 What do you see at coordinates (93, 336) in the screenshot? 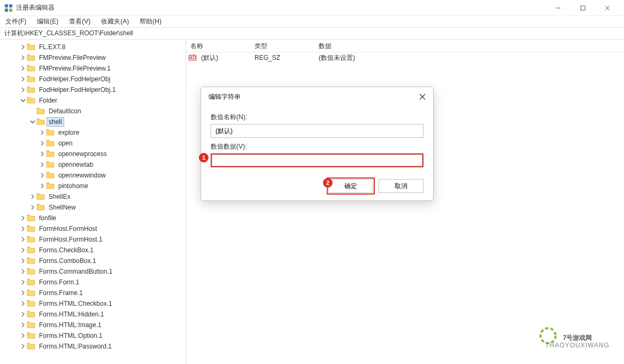
I see `tree-item: Forms.HTML:Option.1` at bounding box center [93, 336].